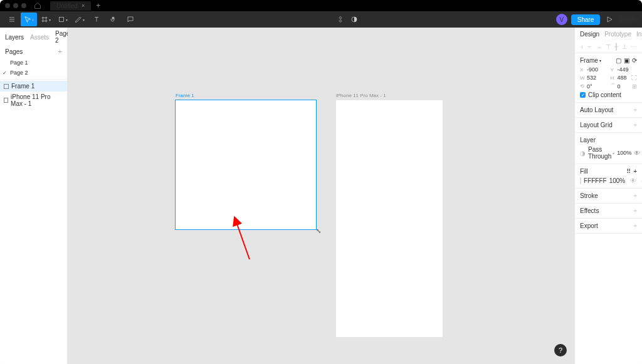 The image size is (642, 364). I want to click on traffic-max-icon, so click(24, 6).